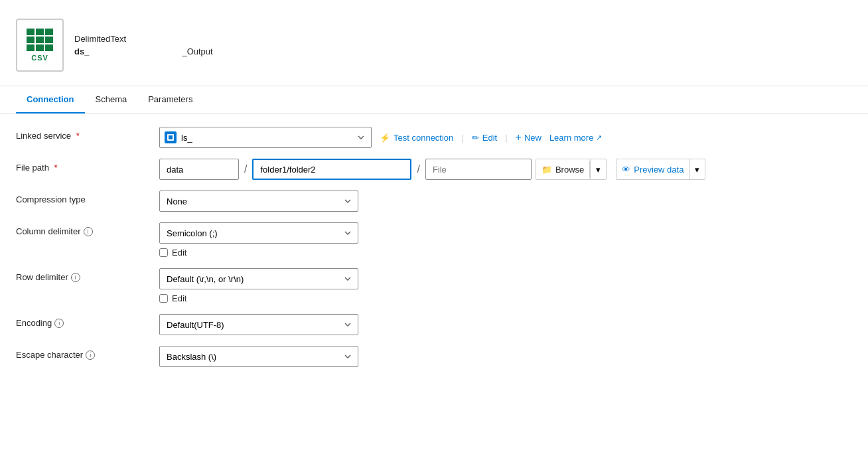 This screenshot has height=464, width=868. Describe the element at coordinates (661, 169) in the screenshot. I see `preview-actions-group: 👁 Preview data ▾` at that location.